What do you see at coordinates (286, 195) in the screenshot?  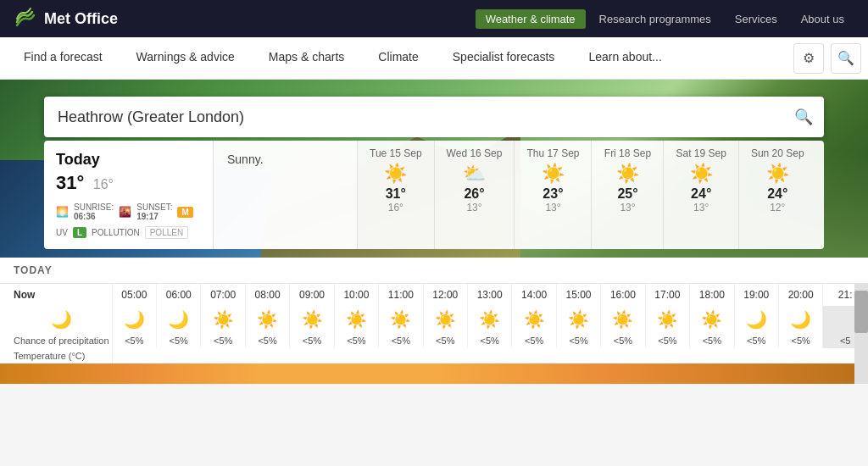 I see `today-description: Sunny.` at bounding box center [286, 195].